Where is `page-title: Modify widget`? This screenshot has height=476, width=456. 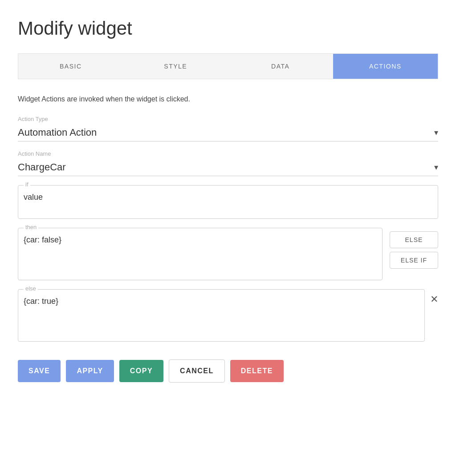
page-title: Modify widget is located at coordinates (228, 28).